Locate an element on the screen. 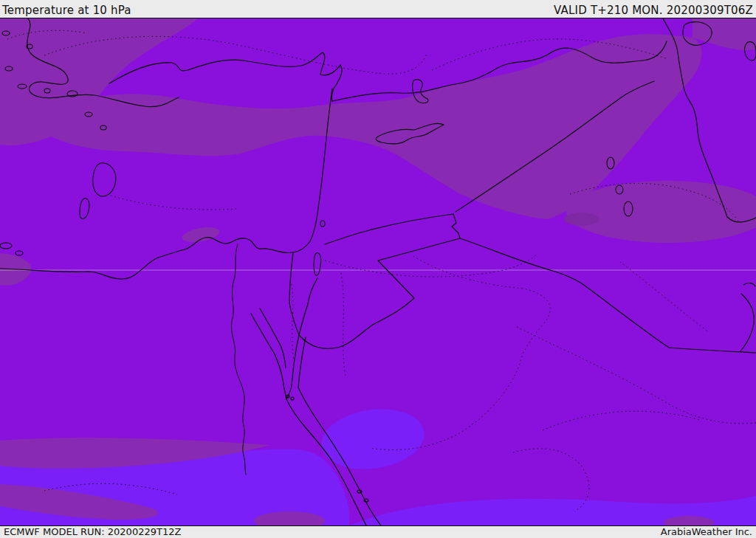 The height and width of the screenshot is (538, 756). footer-bar: ECMWF MODEL RUN: 20200229T12Z ArabiaWeat… is located at coordinates (378, 531).